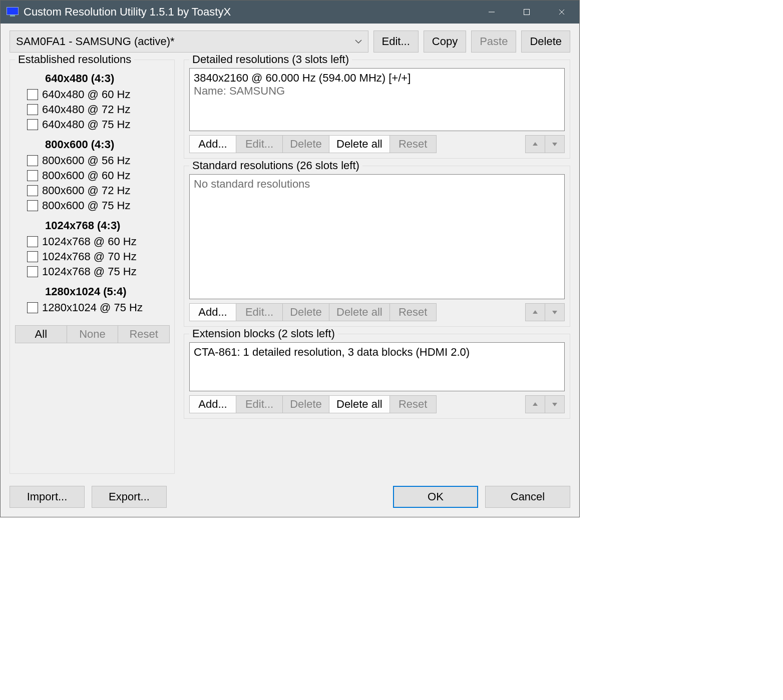 This screenshot has height=700, width=783. Describe the element at coordinates (359, 404) in the screenshot. I see `extension-deleteall-button: Delete all` at that location.